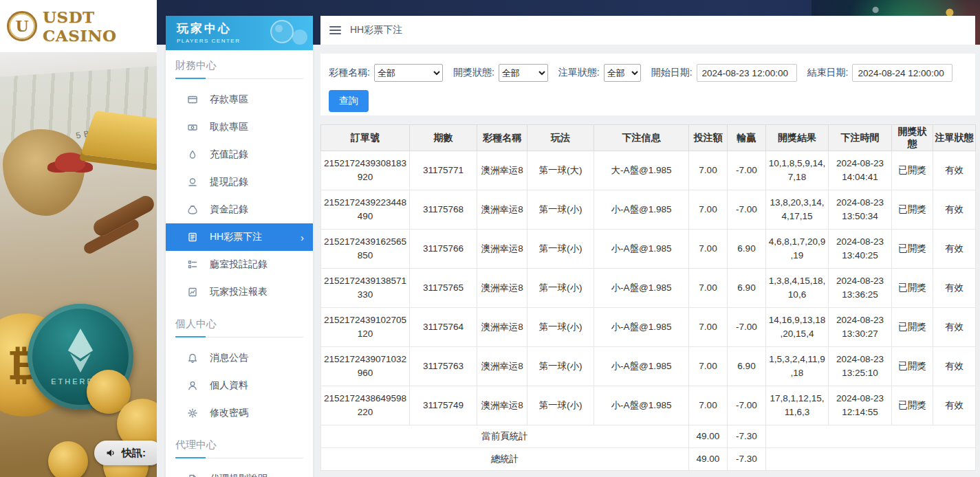 This screenshot has height=477, width=980. What do you see at coordinates (239, 292) in the screenshot?
I see `sidebar-item-player-bet-report: 玩家投注報表` at bounding box center [239, 292].